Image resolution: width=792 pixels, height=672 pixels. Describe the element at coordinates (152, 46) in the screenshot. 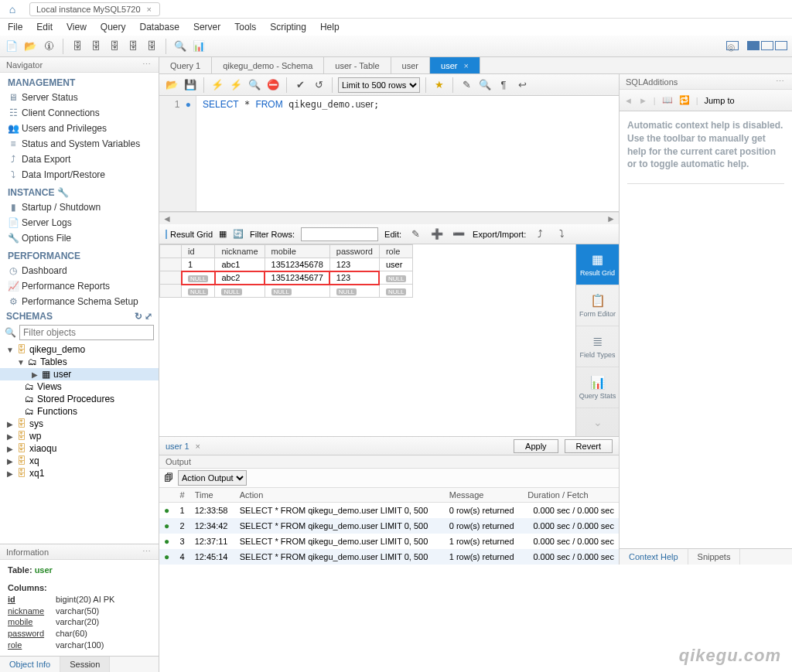

I see `db-migrate-icon: 🗄` at that location.